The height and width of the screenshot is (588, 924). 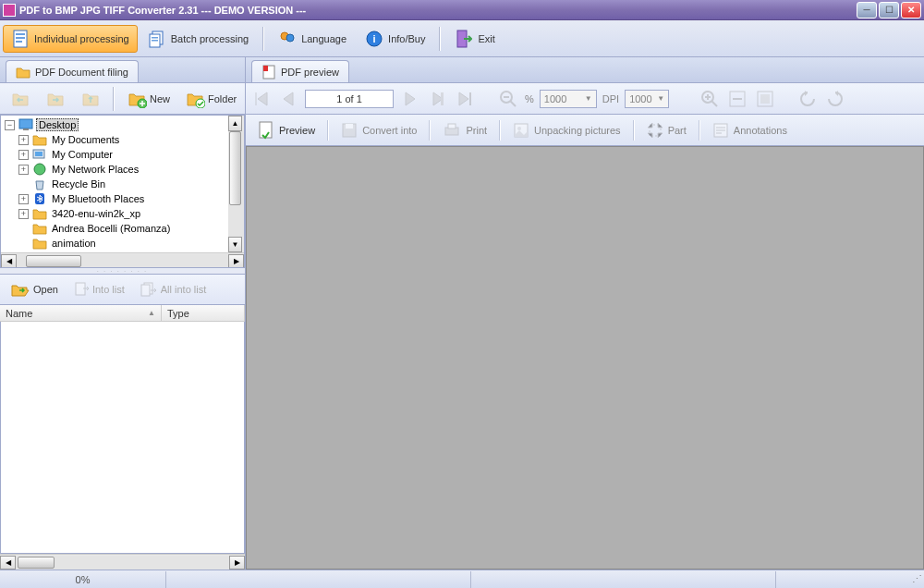 I want to click on dpi-select: 1000▼, so click(x=647, y=99).